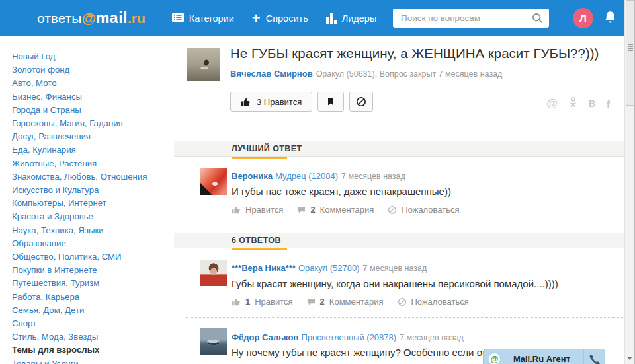  I want to click on scrollbar-down-arrow-icon, so click(630, 358).